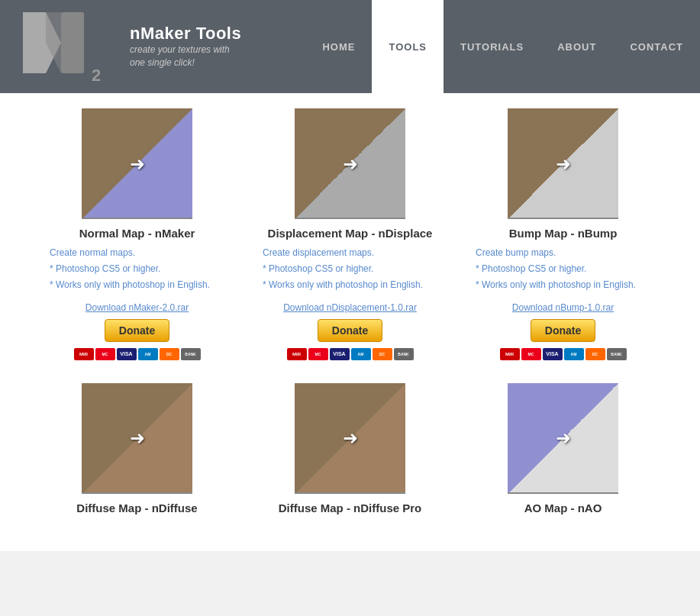 Image resolution: width=700 pixels, height=616 pixels. What do you see at coordinates (350, 452) in the screenshot?
I see `tool-card-ndiffusepro: ➜ Diffuse Map - nDiffuse Pro` at bounding box center [350, 452].